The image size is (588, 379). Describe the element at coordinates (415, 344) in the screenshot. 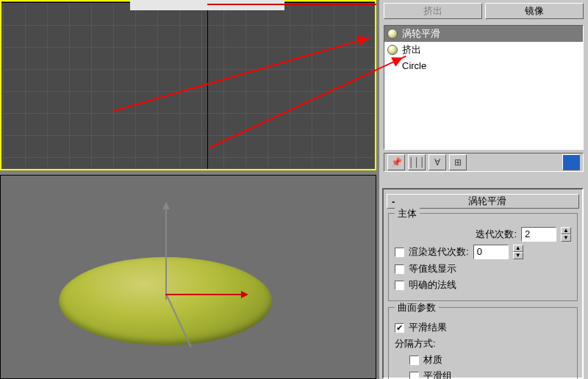

I see `separate-label: 分隔方式:` at that location.